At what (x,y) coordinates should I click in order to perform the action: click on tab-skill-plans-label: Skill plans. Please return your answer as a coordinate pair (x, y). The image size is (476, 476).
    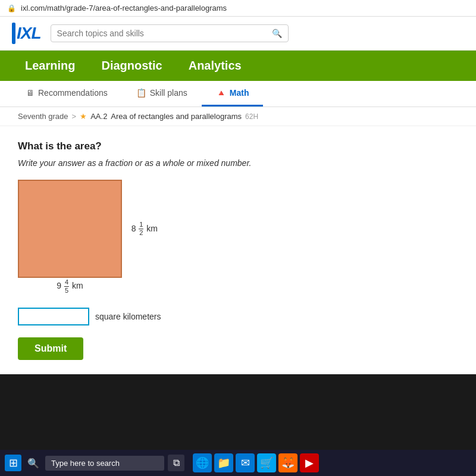
    Looking at the image, I should click on (169, 93).